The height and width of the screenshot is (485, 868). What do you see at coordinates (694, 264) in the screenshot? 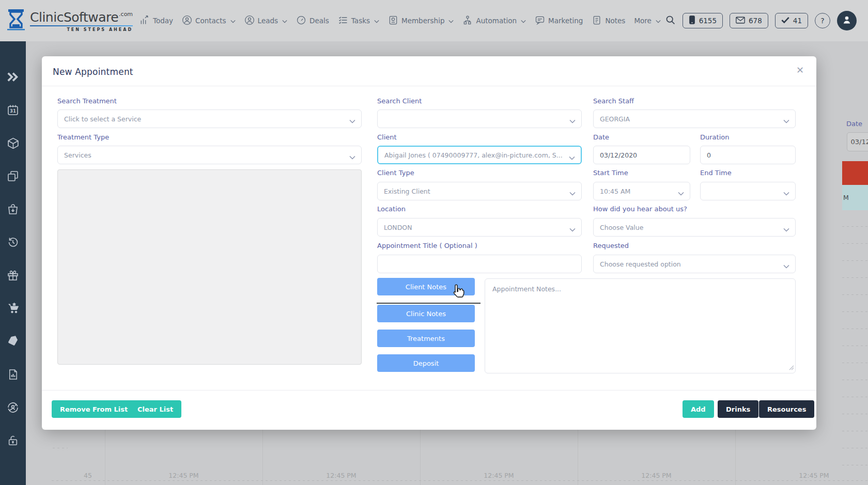
I see `requested-select: Choose requested option` at bounding box center [694, 264].